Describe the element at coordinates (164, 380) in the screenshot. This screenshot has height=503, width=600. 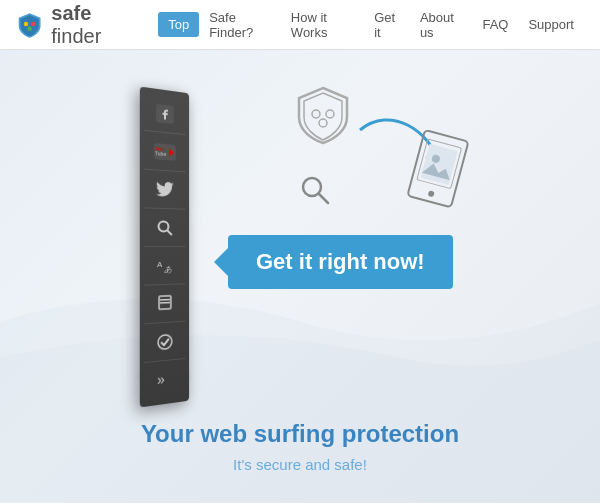
I see `toolbar-arrows: »` at that location.